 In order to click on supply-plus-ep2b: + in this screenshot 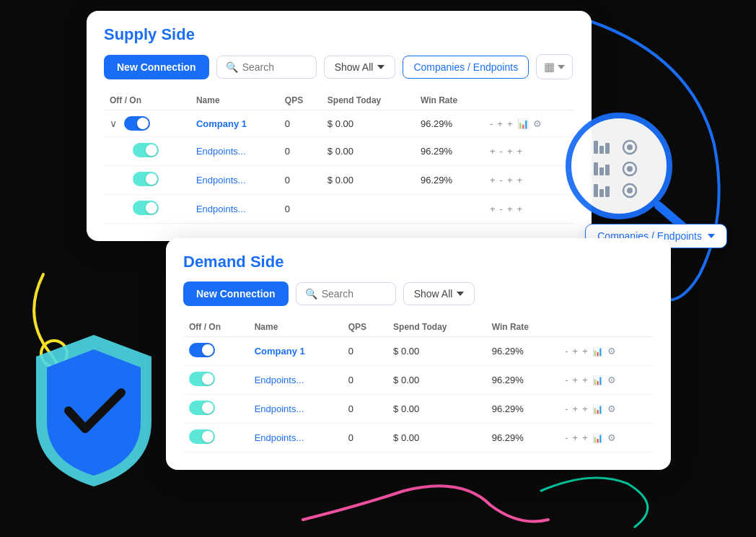, I will do `click(510, 180)`.